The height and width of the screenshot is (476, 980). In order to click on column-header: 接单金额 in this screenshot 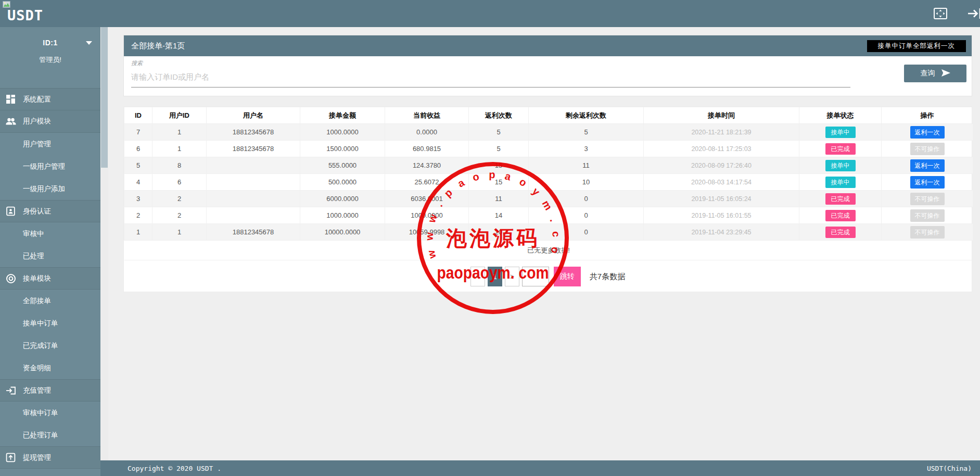, I will do `click(342, 116)`.